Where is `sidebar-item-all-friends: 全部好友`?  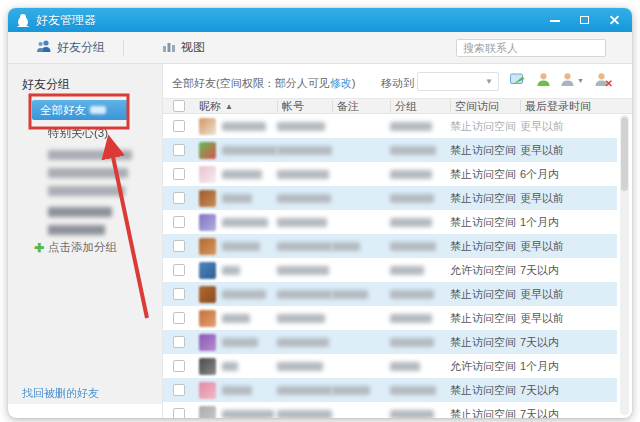
sidebar-item-all-friends: 全部好友 is located at coordinates (80, 110).